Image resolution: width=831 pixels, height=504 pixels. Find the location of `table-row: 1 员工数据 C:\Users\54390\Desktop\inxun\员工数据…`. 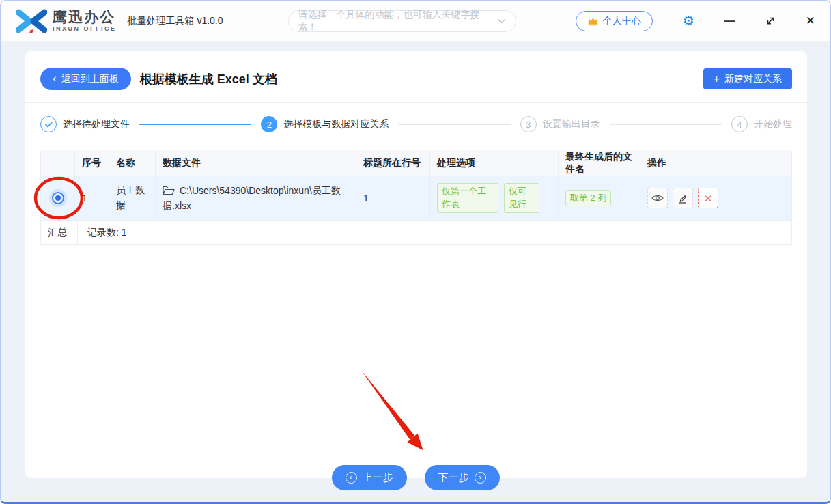

table-row: 1 员工数据 C:\Users\54390\Desktop\inxun\员工数据… is located at coordinates (417, 198).